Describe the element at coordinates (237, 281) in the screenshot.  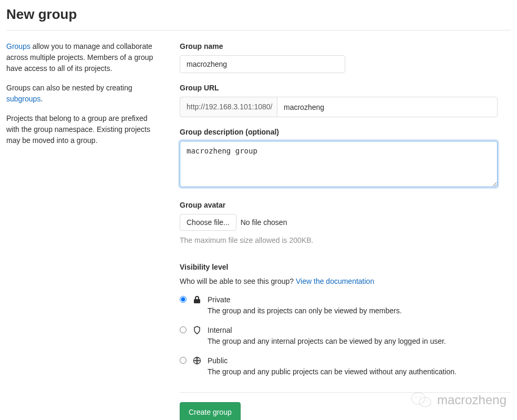
I see `visibility-help-text: Who will be able to see this group?` at that location.